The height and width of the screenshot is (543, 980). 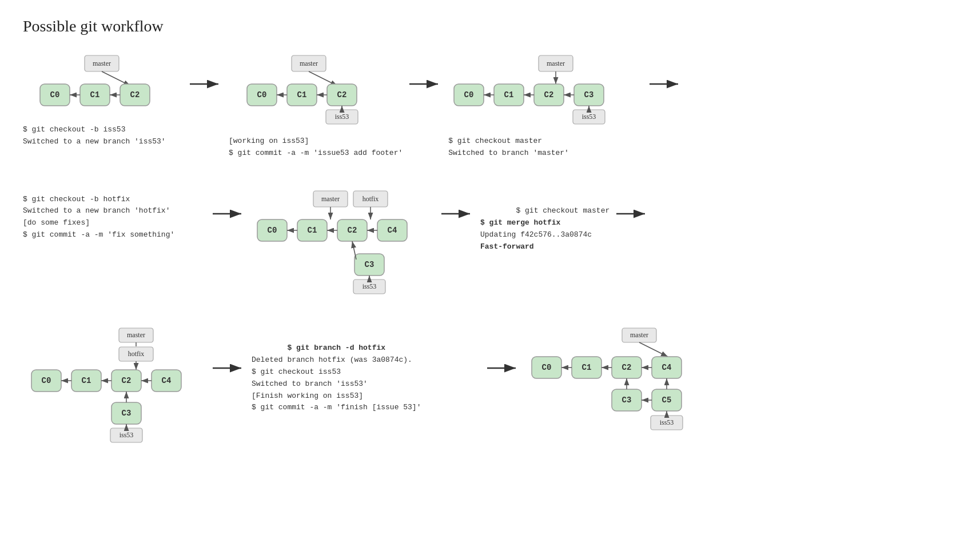 What do you see at coordinates (316, 146) in the screenshot?
I see `code-2: [working on iss53] $ git commit -a -m 'i…` at bounding box center [316, 146].